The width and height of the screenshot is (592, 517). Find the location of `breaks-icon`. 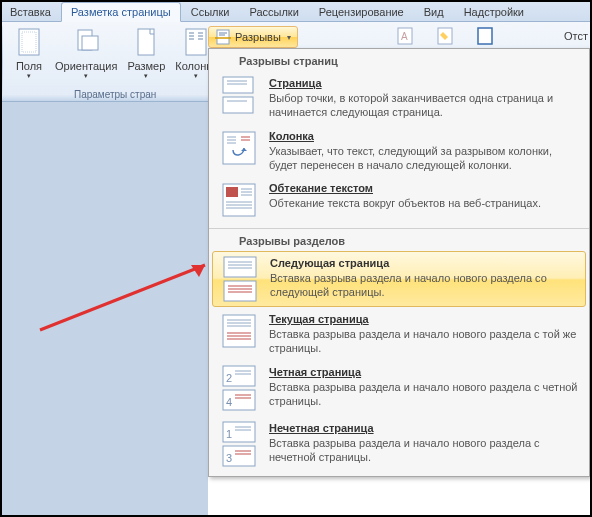

breaks-icon is located at coordinates (223, 37).